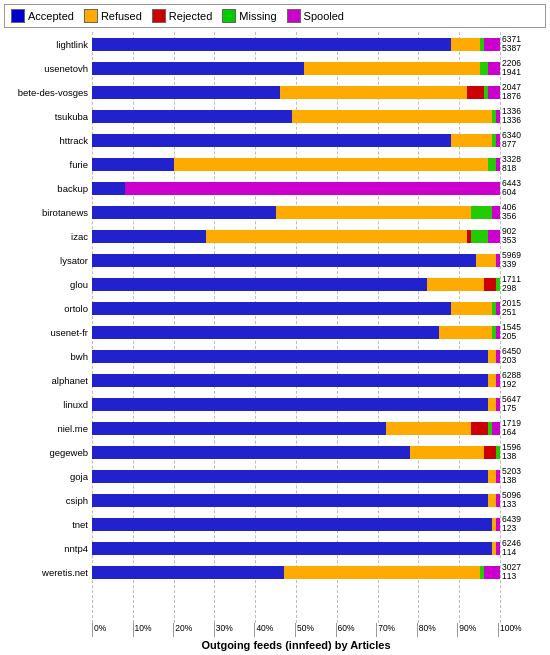 This screenshot has width=550, height=655. What do you see at coordinates (319, 380) in the screenshot?
I see `bar-row: 6288192` at bounding box center [319, 380].